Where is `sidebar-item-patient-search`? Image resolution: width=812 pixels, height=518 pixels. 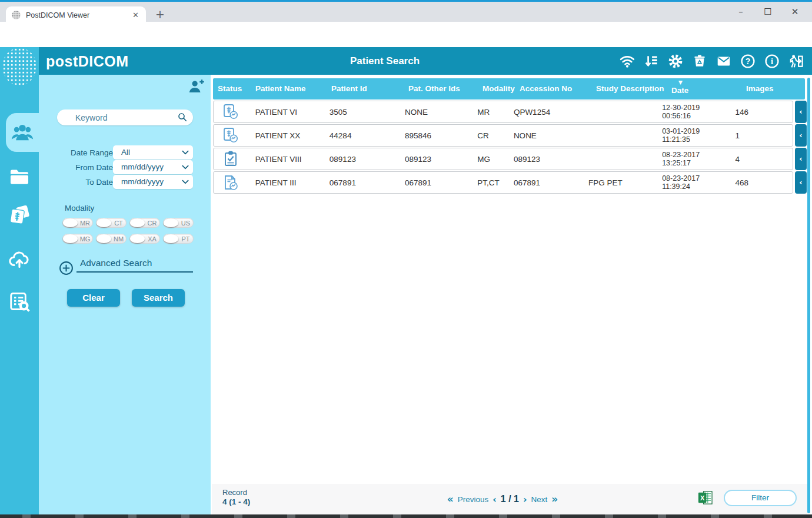
sidebar-item-patient-search is located at coordinates (22, 132).